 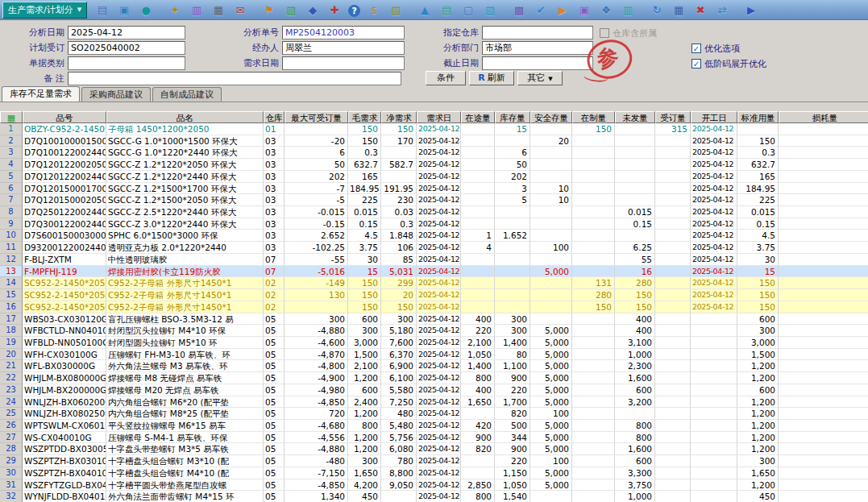 What do you see at coordinates (399, 248) in the screenshot?
I see `cell-net_demand: 106` at bounding box center [399, 248].